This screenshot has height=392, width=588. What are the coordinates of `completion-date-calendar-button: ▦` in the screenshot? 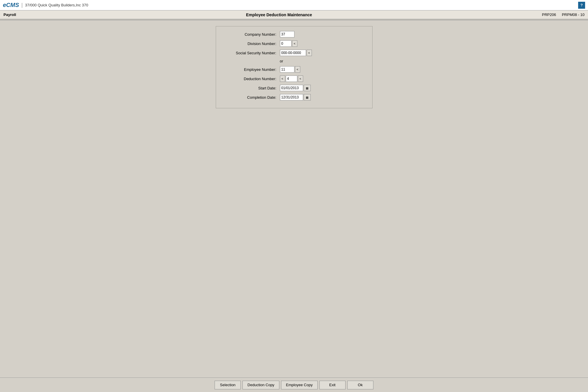 It's located at (307, 97).